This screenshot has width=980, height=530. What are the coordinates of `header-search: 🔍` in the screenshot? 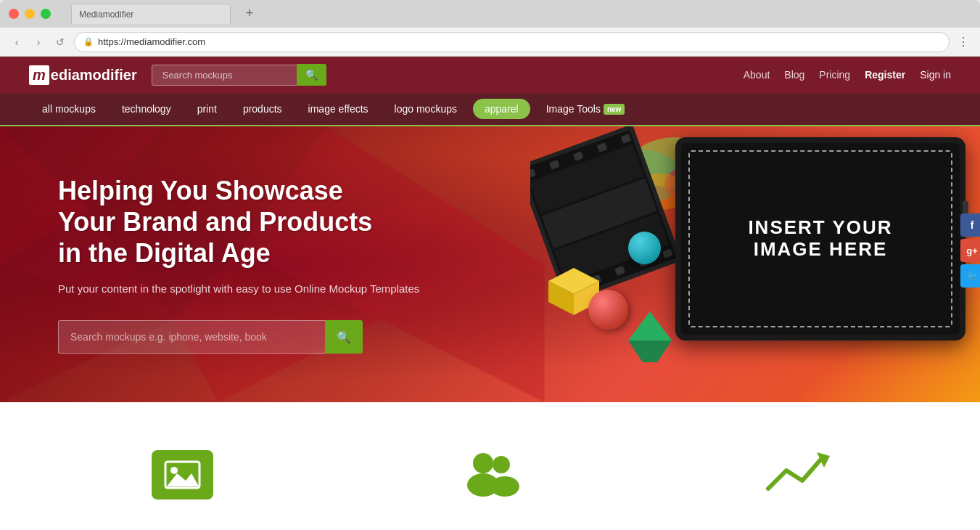 It's located at (239, 75).